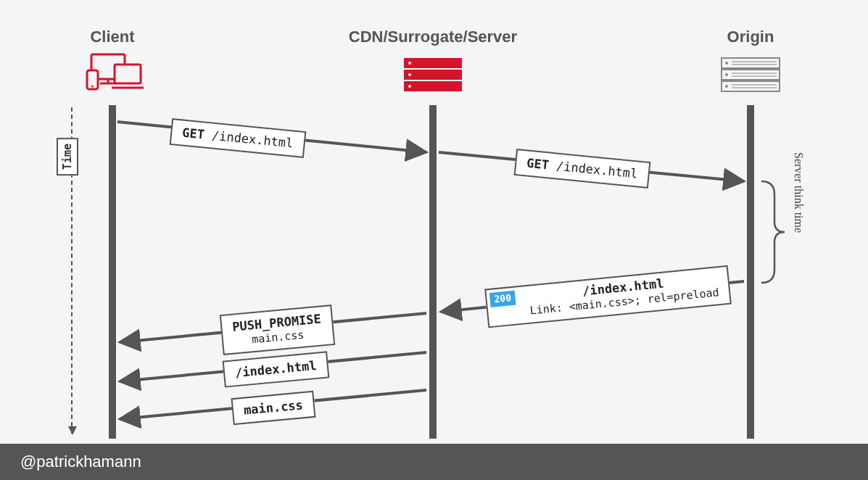  What do you see at coordinates (67, 157) in the screenshot?
I see `time-axis-label: Time` at bounding box center [67, 157].